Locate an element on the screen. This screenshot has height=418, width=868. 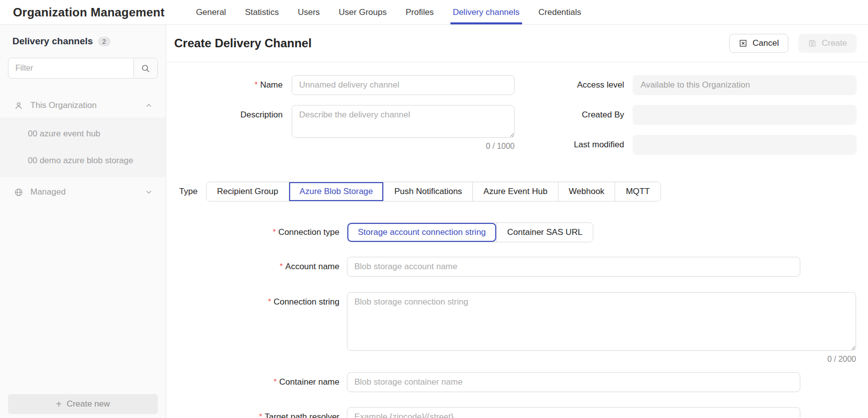
close-square-icon is located at coordinates (743, 43).